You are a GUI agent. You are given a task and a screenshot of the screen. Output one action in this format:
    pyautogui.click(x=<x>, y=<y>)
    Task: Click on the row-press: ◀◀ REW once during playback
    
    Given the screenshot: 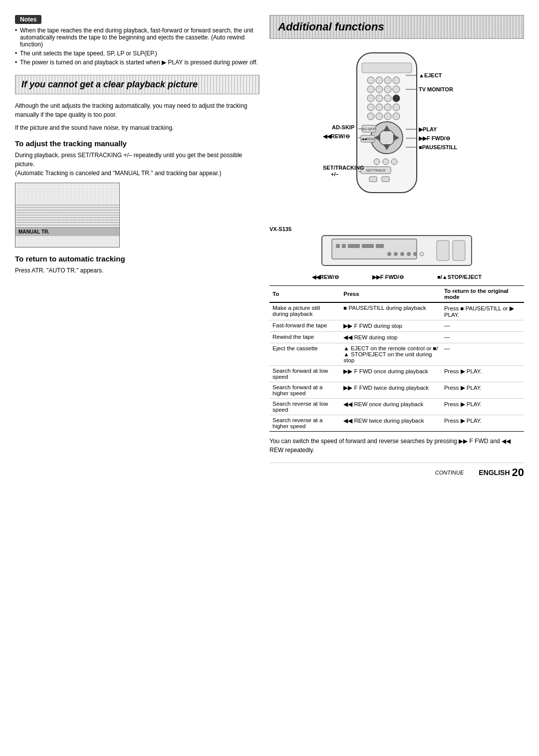 What is the action you would take?
    pyautogui.click(x=391, y=407)
    